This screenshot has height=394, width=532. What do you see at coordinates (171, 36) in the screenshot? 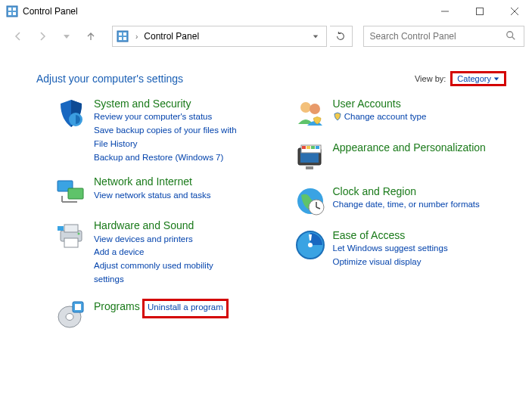
I see `breadcrumb: Control Panel` at bounding box center [171, 36].